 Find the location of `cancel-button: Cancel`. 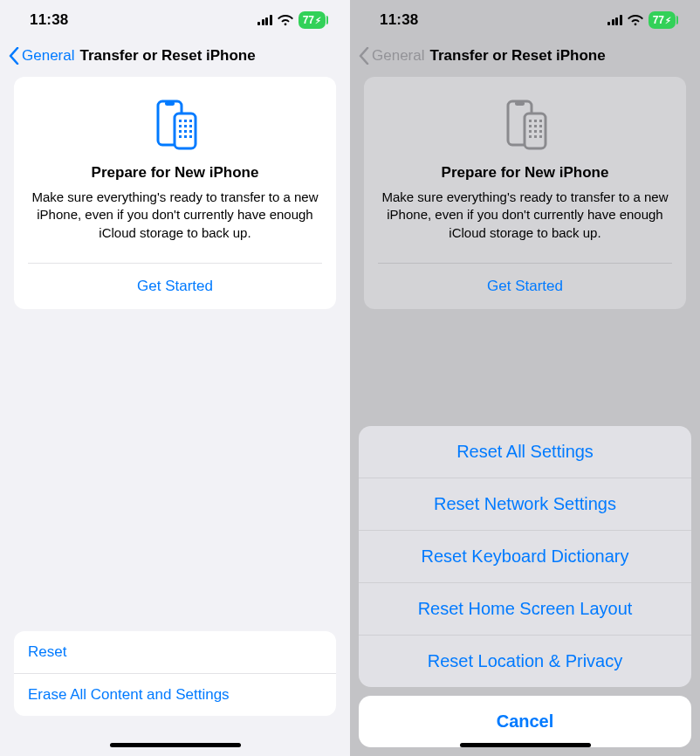

cancel-button: Cancel is located at coordinates (525, 721).